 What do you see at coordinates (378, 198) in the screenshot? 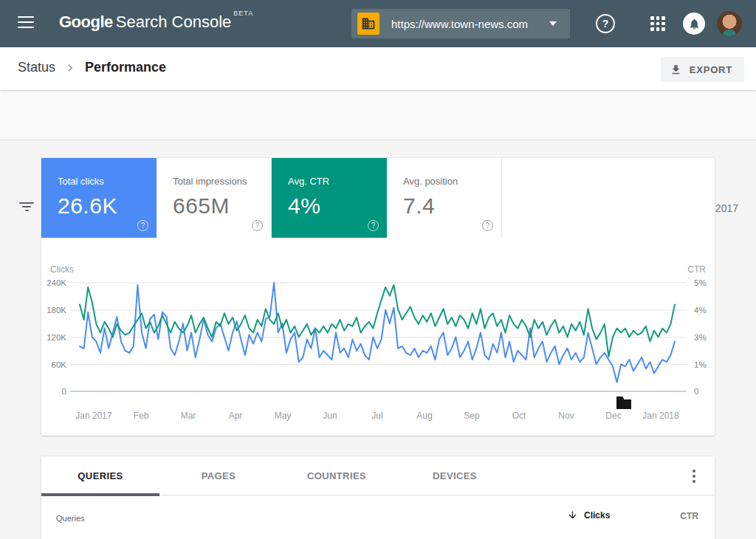
I see `metric-cards-row: Total clicks 26.6K ? Total impressions 6…` at bounding box center [378, 198].